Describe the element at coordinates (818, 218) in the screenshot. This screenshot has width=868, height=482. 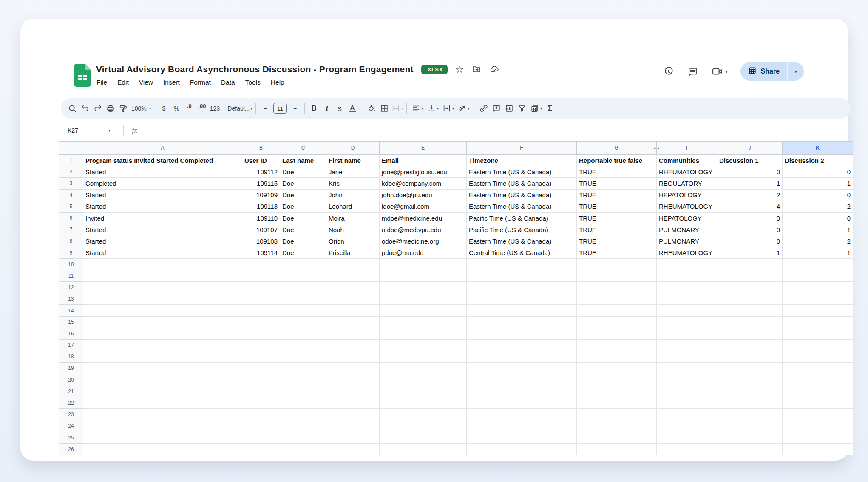
I see `cell-K6: 0` at that location.